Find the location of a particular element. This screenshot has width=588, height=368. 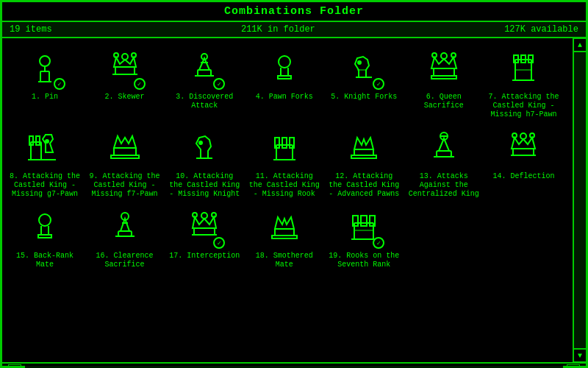

item-cell-10: 10. Attacking the Castled King - Missing… is located at coordinates (204, 163).